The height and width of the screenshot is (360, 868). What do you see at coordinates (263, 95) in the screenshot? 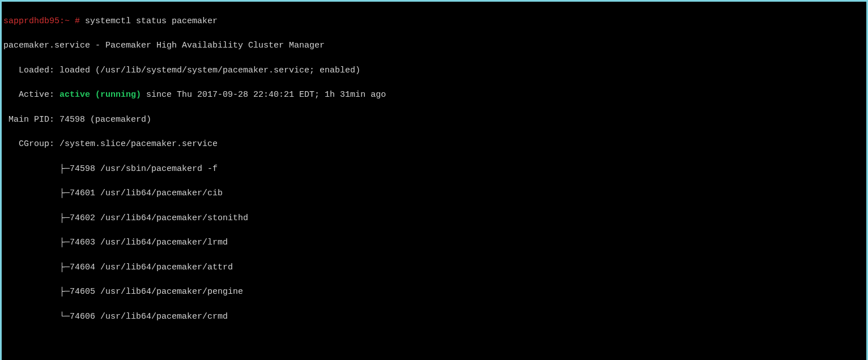
I see `active-since: since Thu 2017-09-28 22:40:21 EDT; 1h 31…` at bounding box center [263, 95].